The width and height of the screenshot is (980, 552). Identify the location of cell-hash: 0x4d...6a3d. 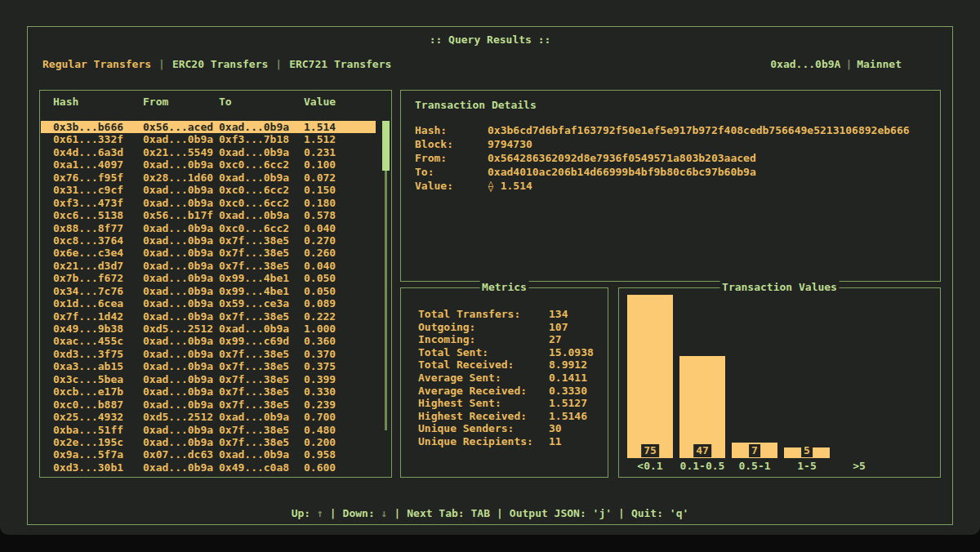
(98, 152).